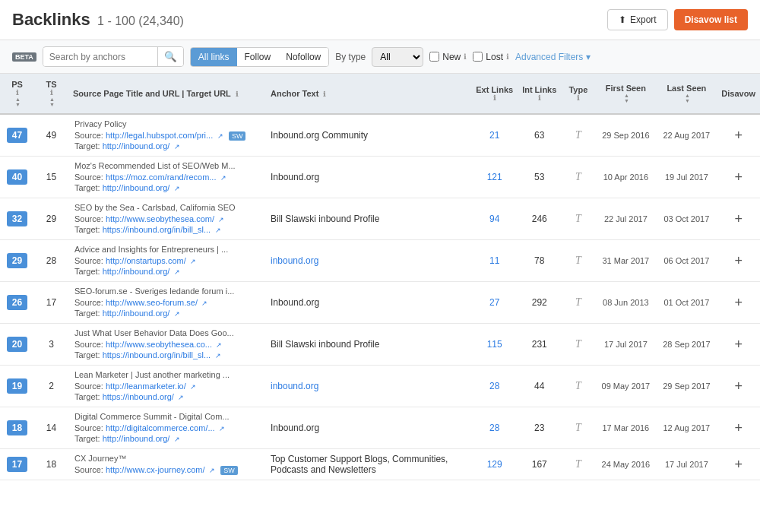 Image resolution: width=760 pixels, height=532 pixels. Describe the element at coordinates (686, 345) in the screenshot. I see `last-seen-cell: 28 Sep 2017` at that location.